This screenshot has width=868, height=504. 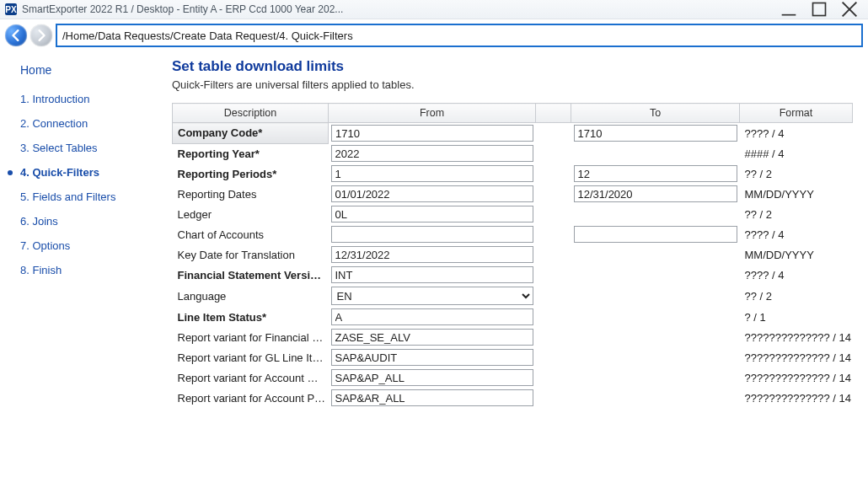 I want to click on breadcrumb: /Home/Data Requests/Create Data Request/…, so click(x=459, y=35).